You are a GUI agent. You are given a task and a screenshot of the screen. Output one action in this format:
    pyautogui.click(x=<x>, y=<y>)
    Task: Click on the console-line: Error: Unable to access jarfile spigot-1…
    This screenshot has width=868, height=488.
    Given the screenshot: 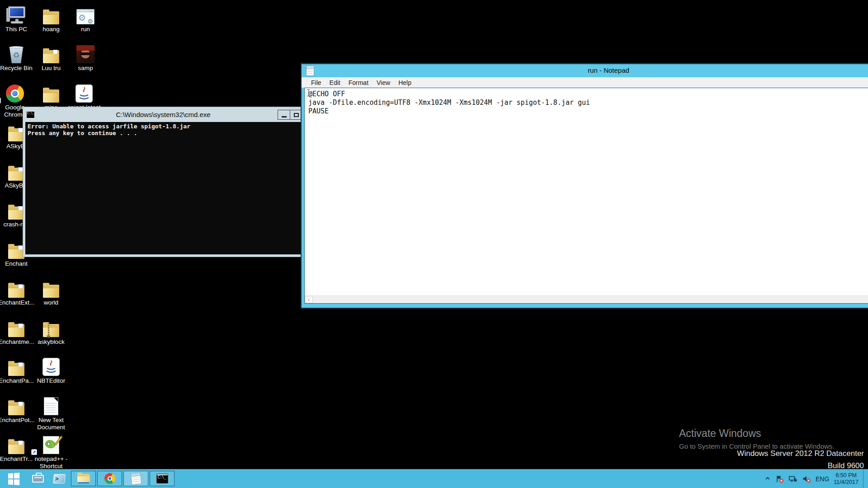 What is the action you would take?
    pyautogui.click(x=109, y=127)
    